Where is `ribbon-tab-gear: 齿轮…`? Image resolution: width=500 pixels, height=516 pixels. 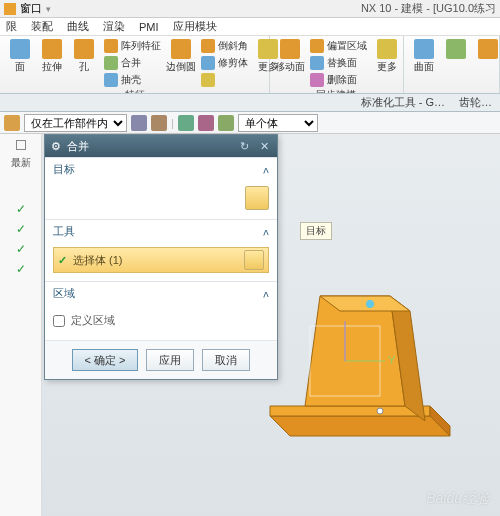 ribbon-tab-gear: 齿轮… is located at coordinates (476, 102).